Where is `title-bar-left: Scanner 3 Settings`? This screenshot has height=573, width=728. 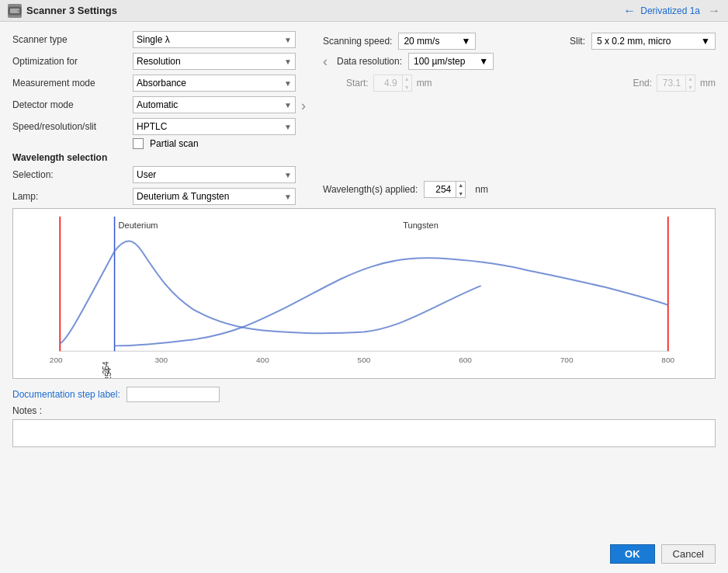 title-bar-left: Scanner 3 Settings is located at coordinates (62, 11).